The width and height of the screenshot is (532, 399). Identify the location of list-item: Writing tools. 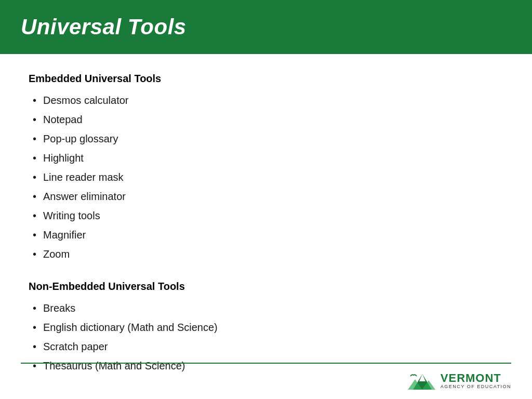
(266, 216).